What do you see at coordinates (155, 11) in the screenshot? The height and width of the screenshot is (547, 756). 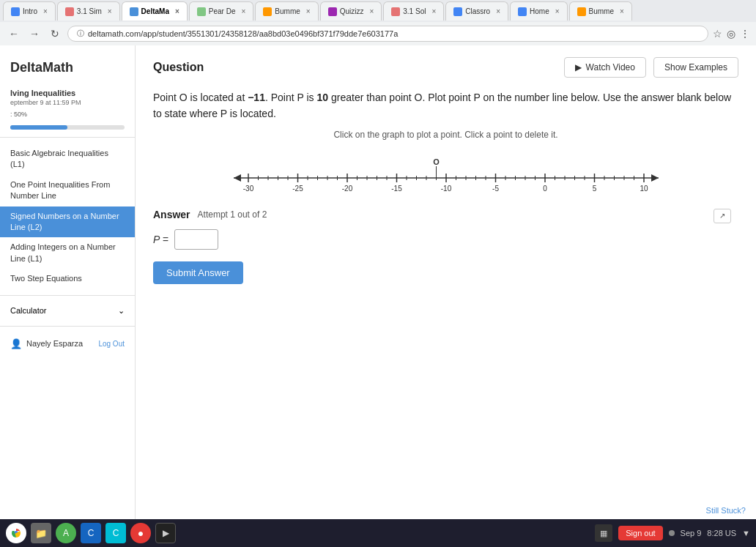 I see `browser-tab: DeltaMa×` at bounding box center [155, 11].